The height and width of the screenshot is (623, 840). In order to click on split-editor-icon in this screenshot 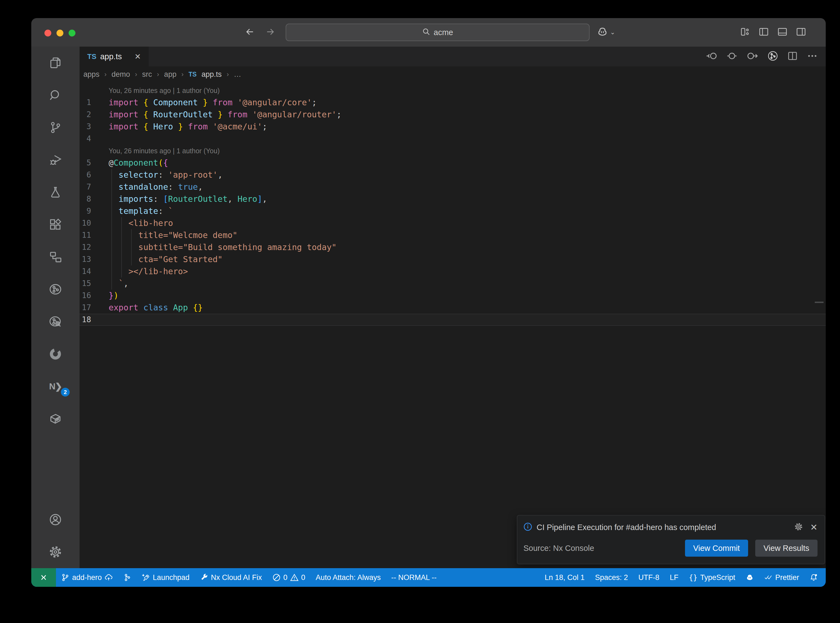, I will do `click(792, 57)`.